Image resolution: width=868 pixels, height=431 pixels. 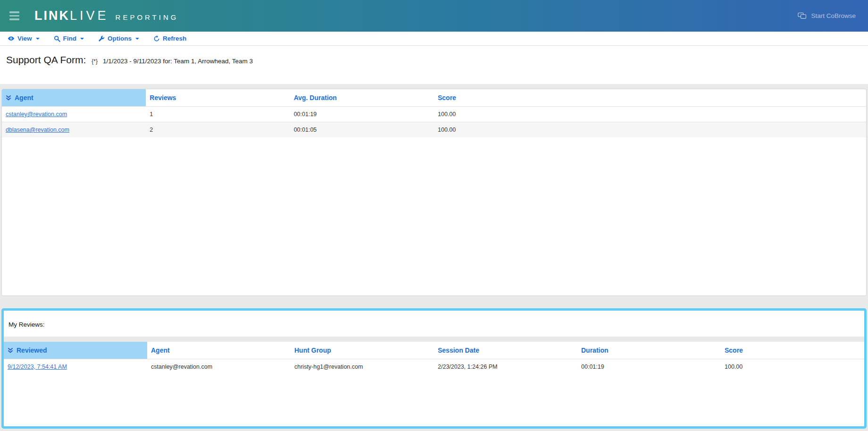 What do you see at coordinates (434, 114) in the screenshot?
I see `table-row: cstanley@revation.com 1 00:01:19 100.00` at bounding box center [434, 114].